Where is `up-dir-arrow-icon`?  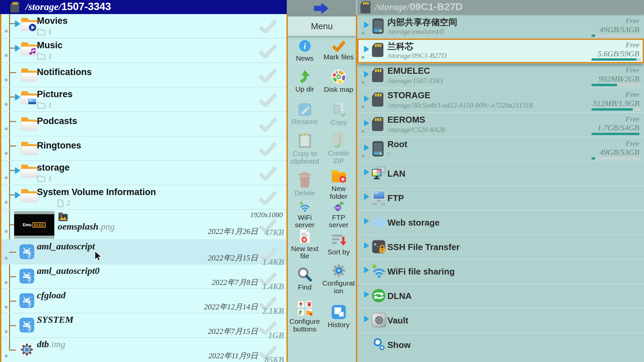
up-dir-arrow-icon is located at coordinates (305, 77).